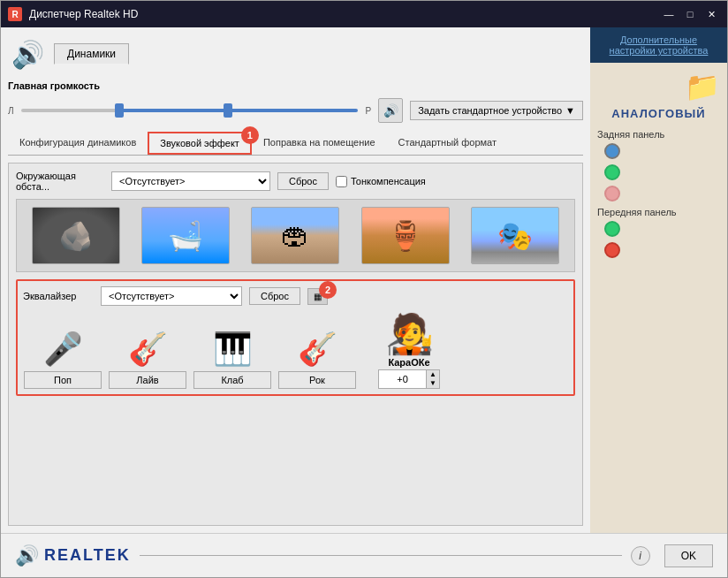  Describe the element at coordinates (659, 45) in the screenshot. I see `additional-settings-link: Дополнительные настройки устройства` at that location.